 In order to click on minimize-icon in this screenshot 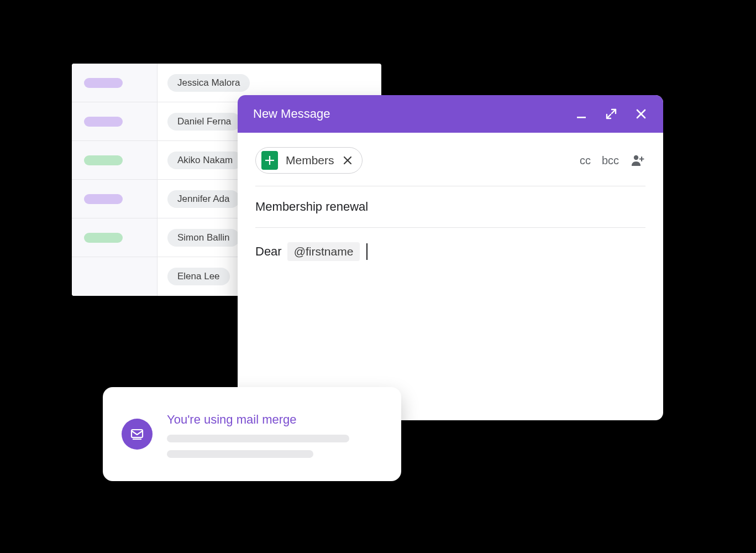, I will do `click(581, 114)`.